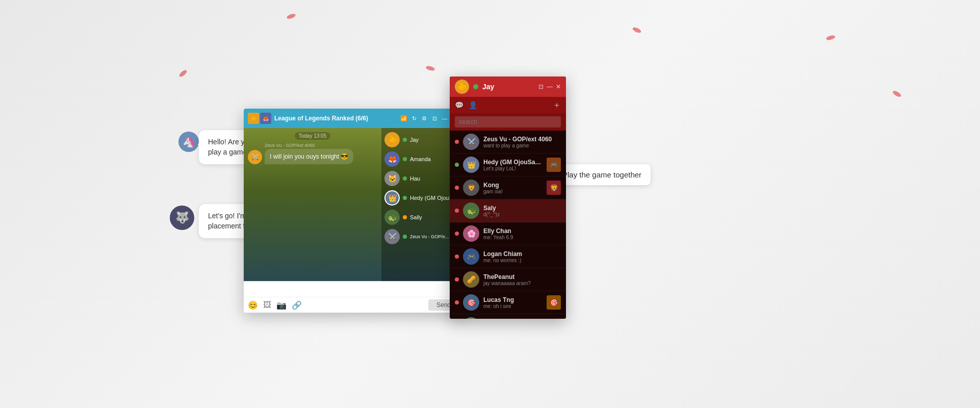  Describe the element at coordinates (457, 234) in the screenshot. I see `friend-status-elly` at that location.